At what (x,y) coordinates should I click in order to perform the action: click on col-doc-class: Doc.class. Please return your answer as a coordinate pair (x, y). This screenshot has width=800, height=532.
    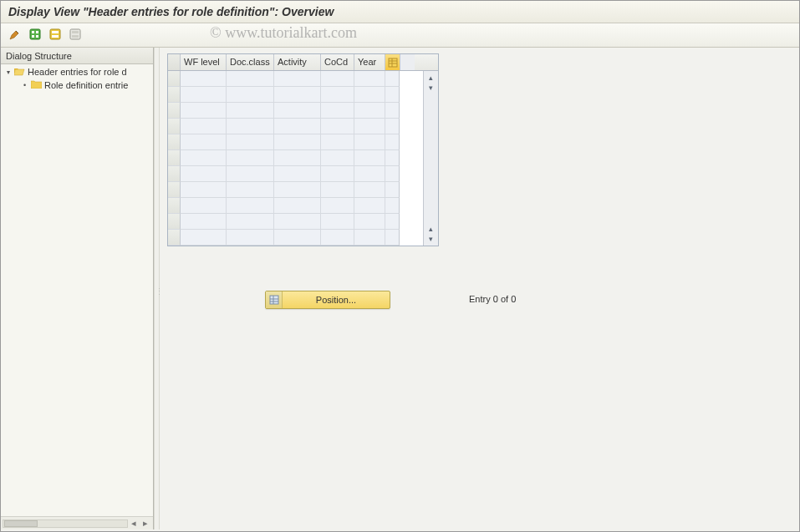
    Looking at the image, I should click on (251, 62).